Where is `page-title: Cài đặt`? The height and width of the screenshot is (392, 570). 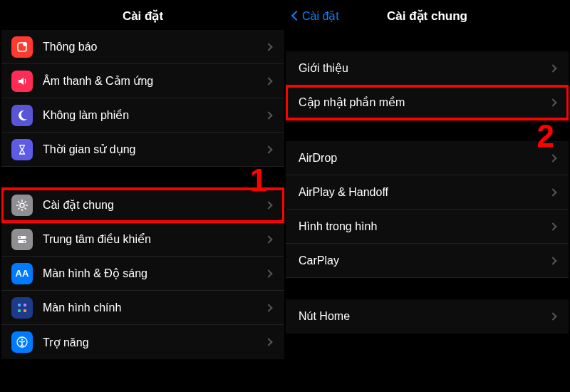
page-title: Cài đặt is located at coordinates (142, 16).